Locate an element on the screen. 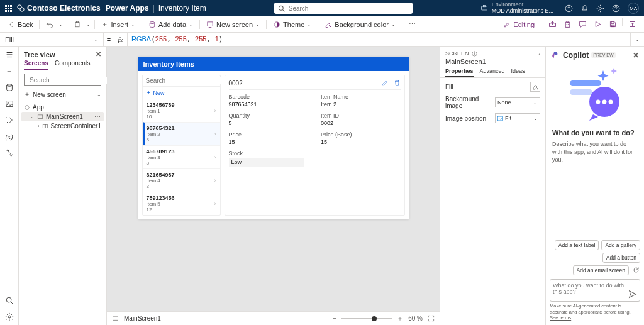  power-automate-icon is located at coordinates (9, 120).